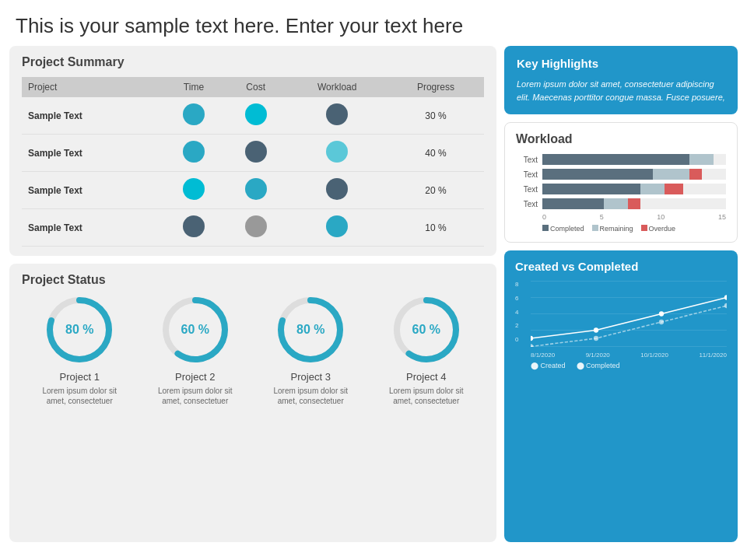 The image size is (747, 560). Describe the element at coordinates (253, 116) in the screenshot. I see `table-row: Sample Text 30 %` at that location.